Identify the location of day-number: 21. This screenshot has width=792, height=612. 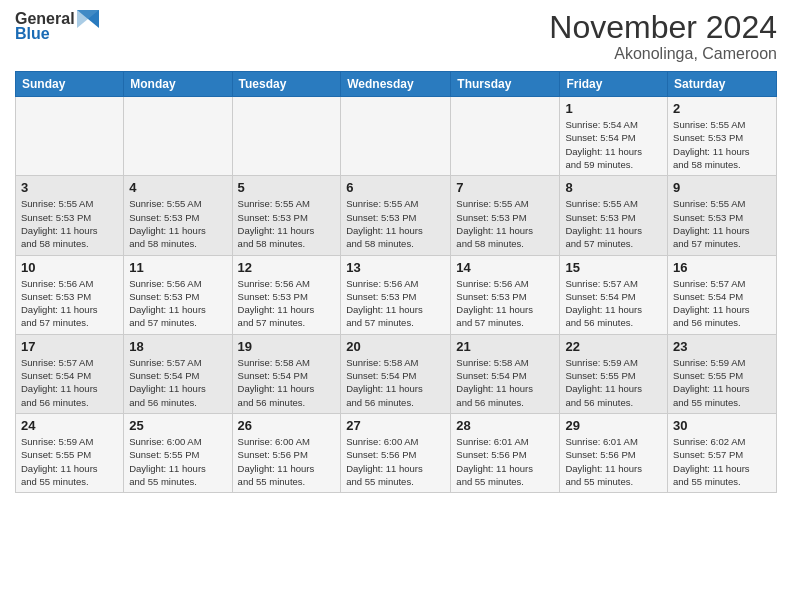
(505, 346).